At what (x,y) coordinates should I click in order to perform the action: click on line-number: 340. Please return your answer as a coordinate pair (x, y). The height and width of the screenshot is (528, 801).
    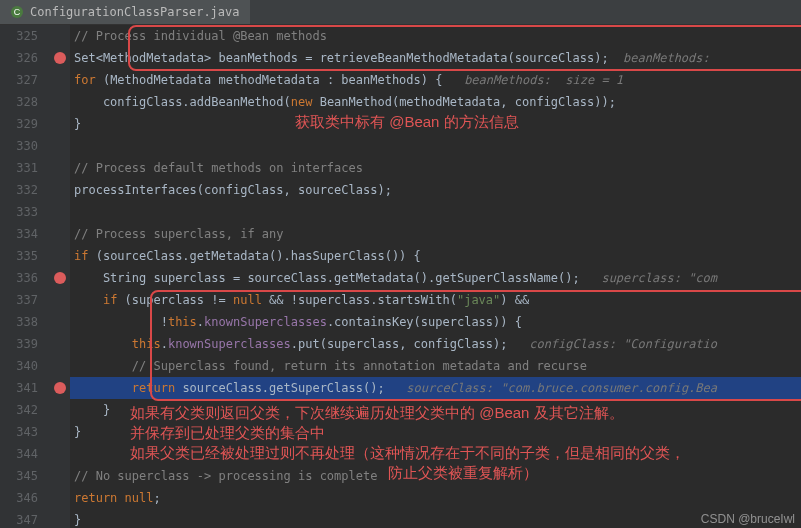
    Looking at the image, I should click on (19, 366).